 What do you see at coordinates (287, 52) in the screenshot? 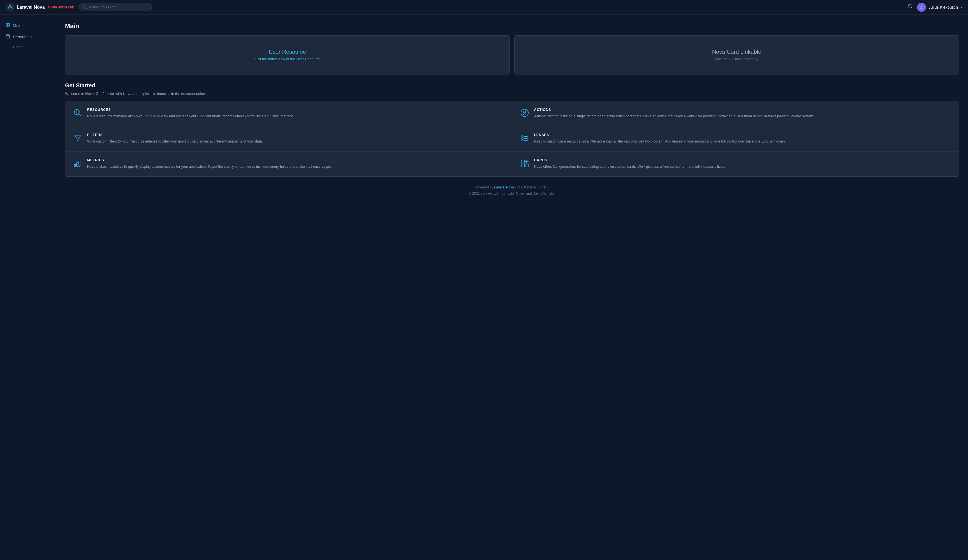
I see `user-resource-title: User Resource` at bounding box center [287, 52].